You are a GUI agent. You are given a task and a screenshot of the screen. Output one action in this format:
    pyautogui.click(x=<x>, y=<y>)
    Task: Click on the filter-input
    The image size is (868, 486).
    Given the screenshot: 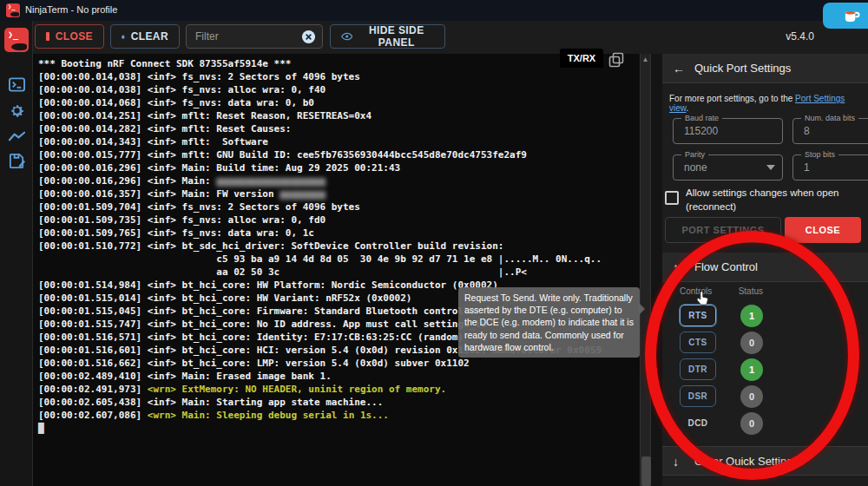 What is the action you would take?
    pyautogui.click(x=243, y=36)
    